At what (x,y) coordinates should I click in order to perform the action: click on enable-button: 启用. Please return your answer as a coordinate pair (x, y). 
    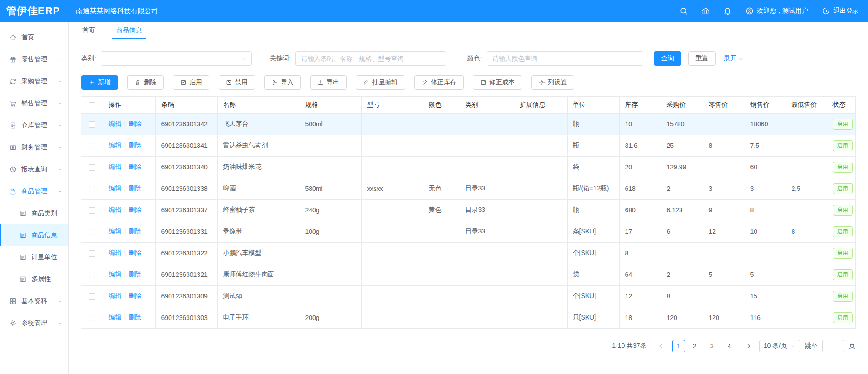
    Looking at the image, I should click on (191, 82).